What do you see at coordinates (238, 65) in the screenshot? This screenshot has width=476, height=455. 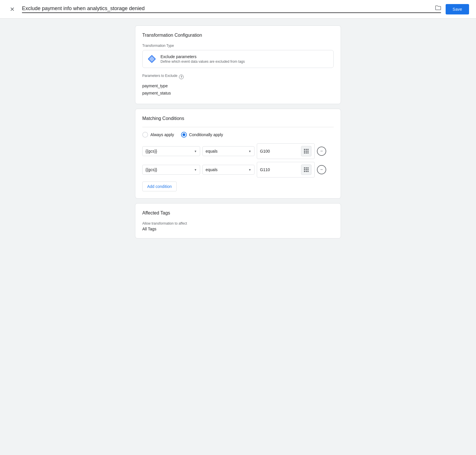 I see `transformation-card: Transformation Configuration Transformat…` at bounding box center [238, 65].